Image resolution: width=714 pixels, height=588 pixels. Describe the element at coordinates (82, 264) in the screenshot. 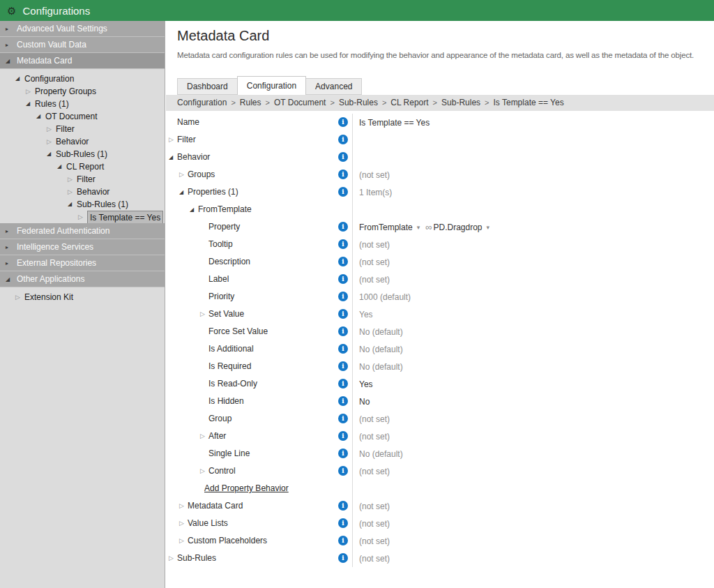

I see `sidebar-section-external-repositories: ▸External Repositories` at that location.